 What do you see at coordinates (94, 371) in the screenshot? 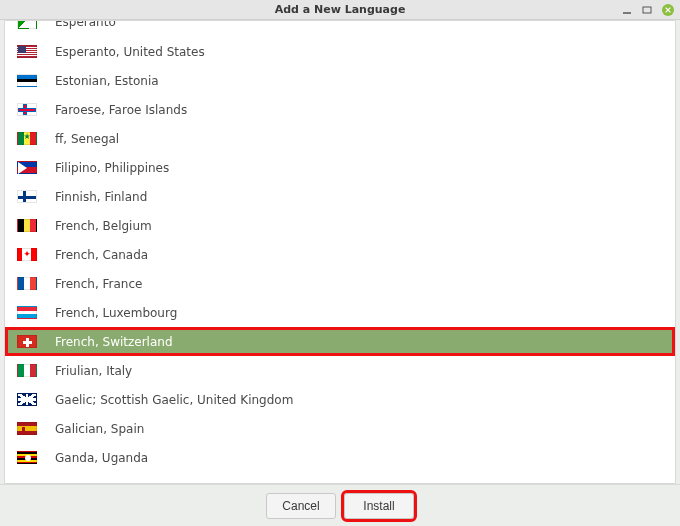
I see `language-label: Friulian, Italy` at bounding box center [94, 371].